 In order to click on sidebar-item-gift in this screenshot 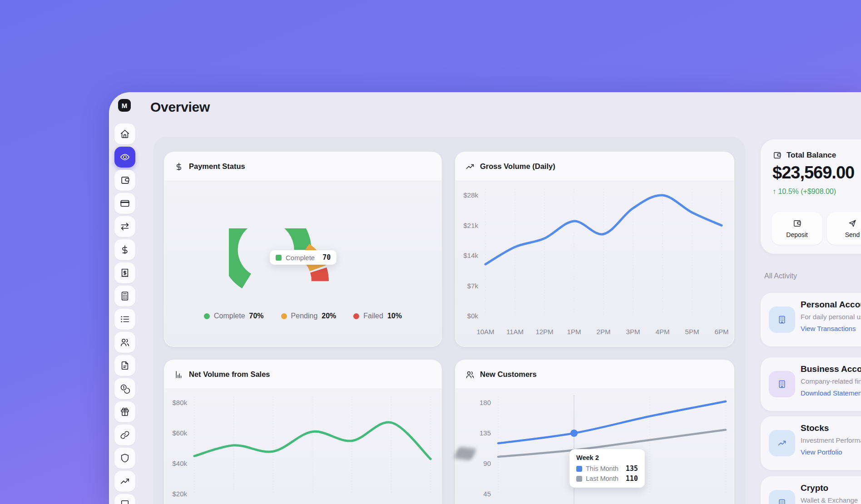, I will do `click(125, 412)`.